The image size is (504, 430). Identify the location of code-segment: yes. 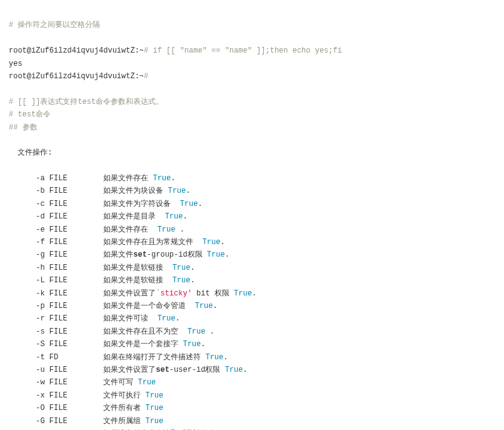
(16, 64).